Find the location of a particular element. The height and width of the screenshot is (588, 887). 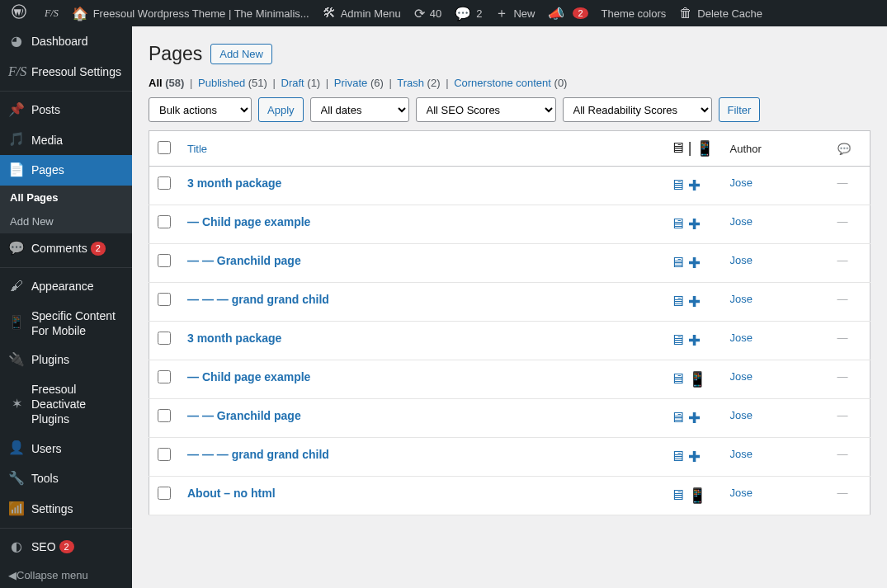

menu-tools-label: Tools is located at coordinates (45, 478).